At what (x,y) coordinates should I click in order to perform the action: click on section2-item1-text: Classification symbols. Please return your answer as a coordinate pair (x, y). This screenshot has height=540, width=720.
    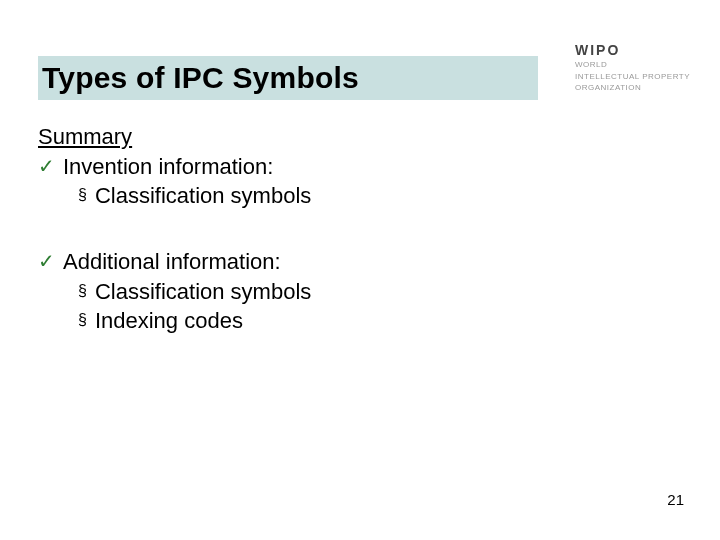
    Looking at the image, I should click on (203, 292).